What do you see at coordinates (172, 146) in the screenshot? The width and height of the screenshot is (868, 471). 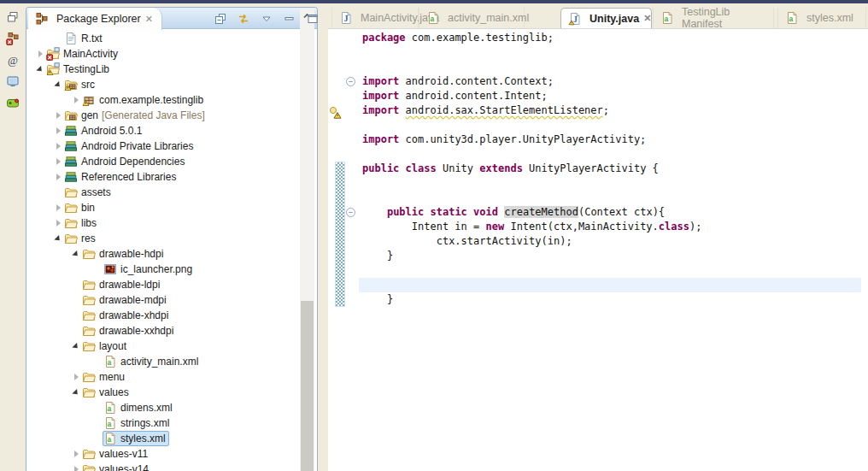 I see `tree-item-android-private-libraries: Android Private Libraries` at bounding box center [172, 146].